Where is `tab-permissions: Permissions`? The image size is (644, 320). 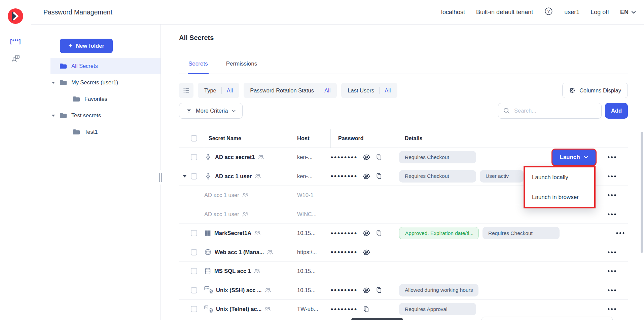
tab-permissions: Permissions is located at coordinates (242, 67).